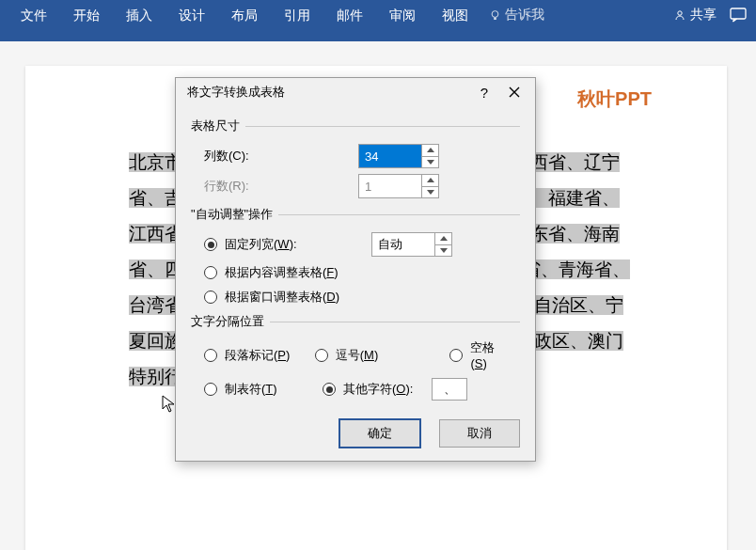  What do you see at coordinates (575, 162) in the screenshot?
I see `text-fragment: 西省、辽宁` at bounding box center [575, 162].